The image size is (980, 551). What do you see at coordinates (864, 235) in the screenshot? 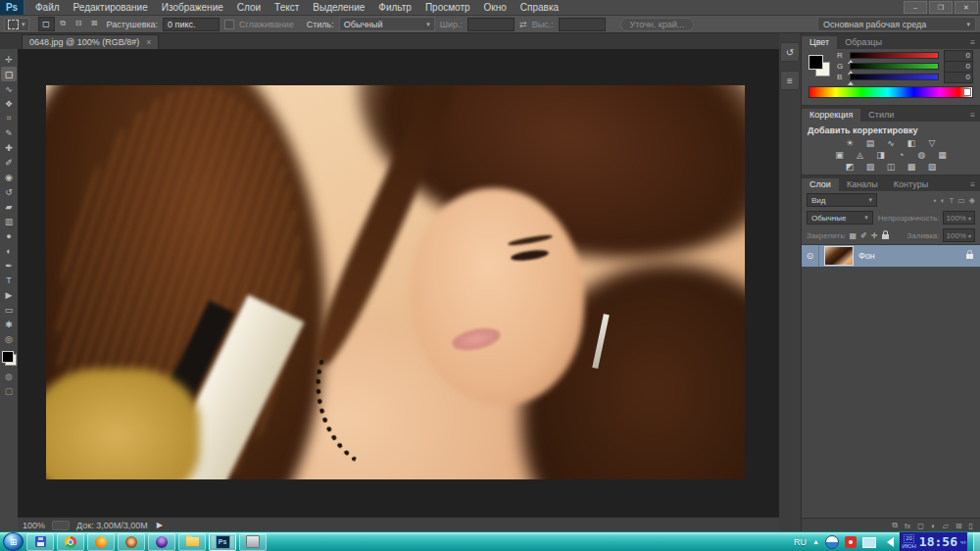
I see `lock-pixels-icon: ✐` at bounding box center [864, 235].